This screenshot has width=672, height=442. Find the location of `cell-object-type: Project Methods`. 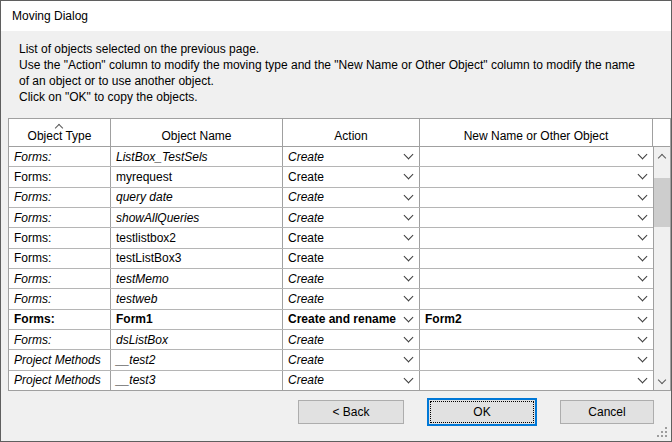

cell-object-type: Project Methods is located at coordinates (60, 380).